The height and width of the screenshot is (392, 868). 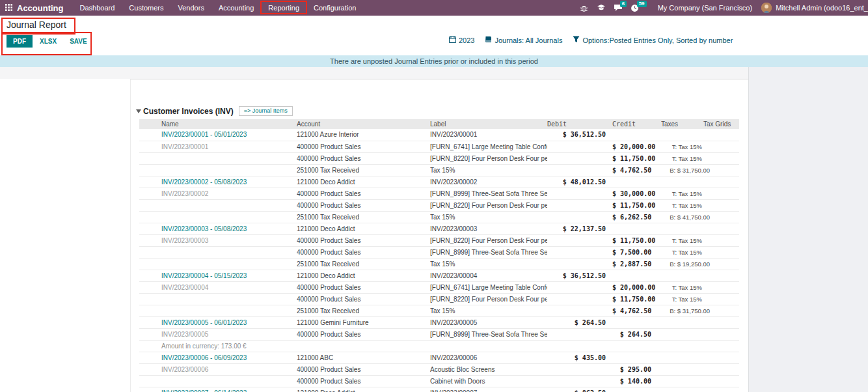 What do you see at coordinates (218, 182) in the screenshot?
I see `entry-name-link: INV/2023/00002 - 05/08/2023` at bounding box center [218, 182].